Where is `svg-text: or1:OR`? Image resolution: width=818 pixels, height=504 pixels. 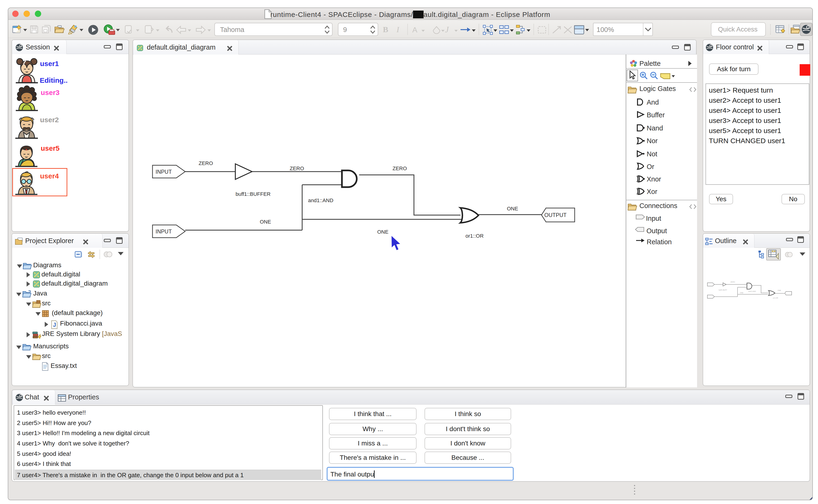 svg-text: or1:OR is located at coordinates (776, 298).